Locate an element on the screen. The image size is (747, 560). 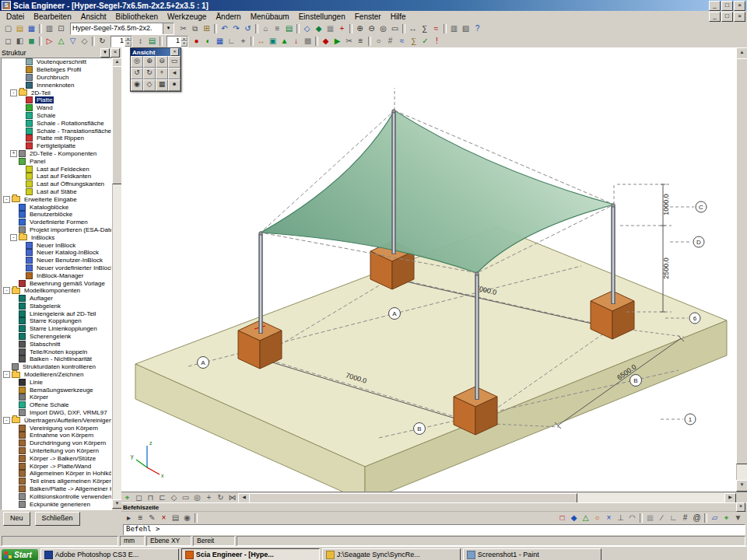
cut-icon: ✂ is located at coordinates (184, 29).